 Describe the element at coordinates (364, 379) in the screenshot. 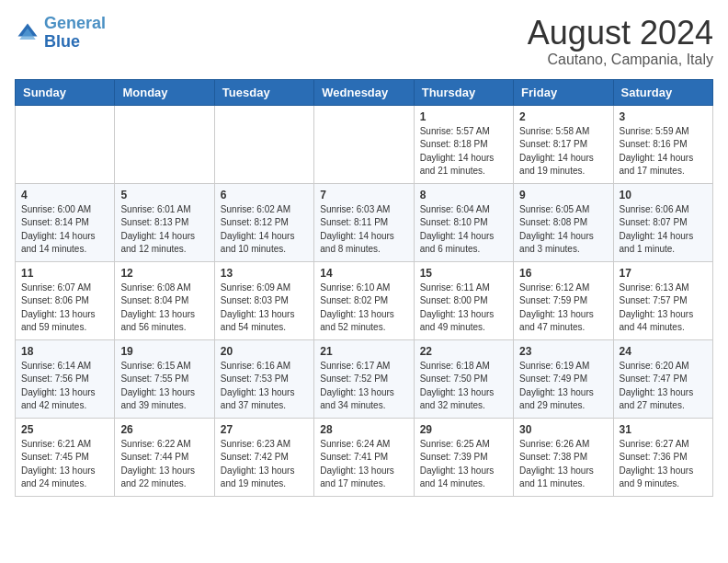

I see `week-row-4: 18Sunrise: 6:14 AM Sunset: 7:56 PM Dayli…` at that location.